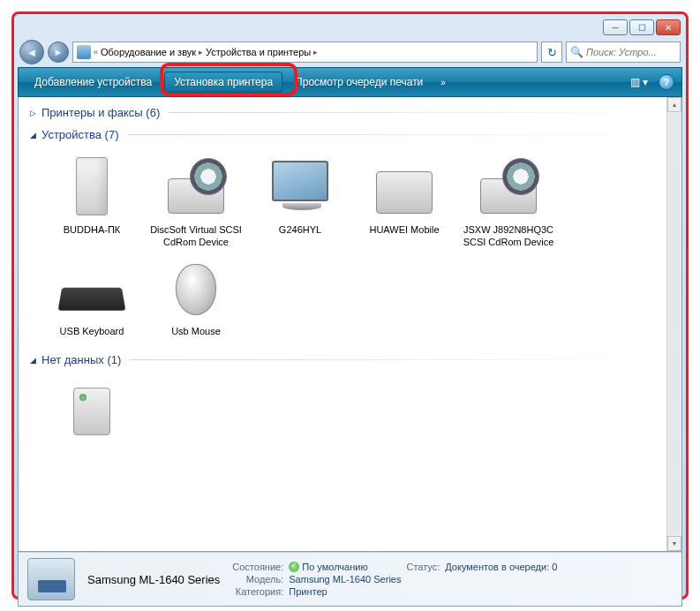 Image resolution: width=700 pixels, height=611 pixels. What do you see at coordinates (553, 53) in the screenshot?
I see `refresh-icon: ↻` at bounding box center [553, 53].